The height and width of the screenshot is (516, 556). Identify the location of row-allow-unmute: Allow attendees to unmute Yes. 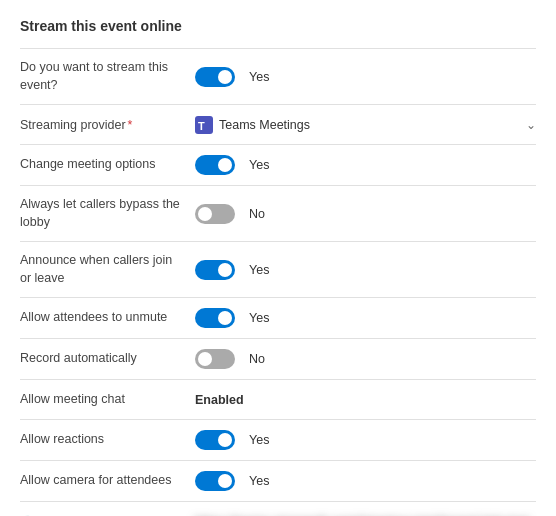
(278, 318).